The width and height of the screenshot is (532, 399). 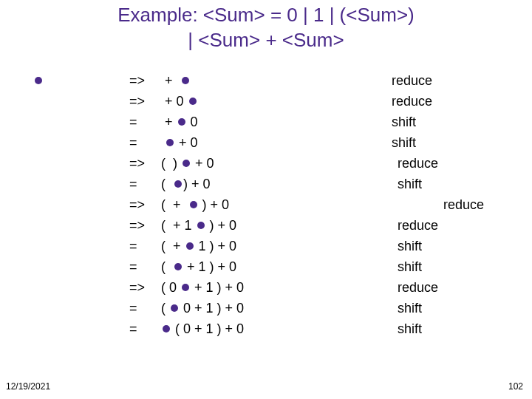 What do you see at coordinates (37, 81) in the screenshot?
I see `derivation-start` at bounding box center [37, 81].